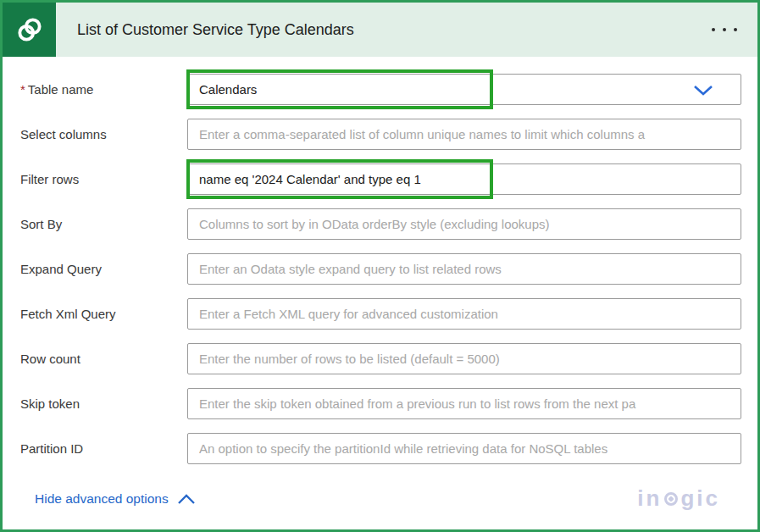  What do you see at coordinates (380, 498) in the screenshot?
I see `card-footer: Hide advanced options ingic` at bounding box center [380, 498].